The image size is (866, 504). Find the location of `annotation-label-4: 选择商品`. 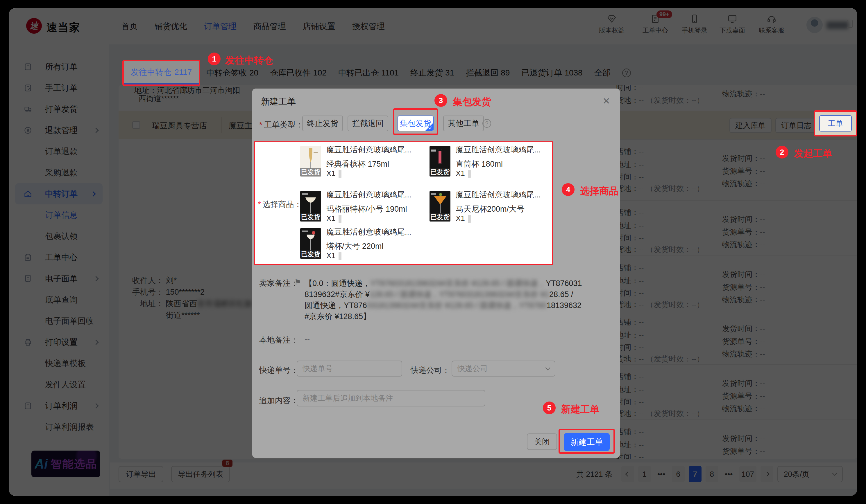

annotation-label-4: 选择商品 is located at coordinates (599, 191).